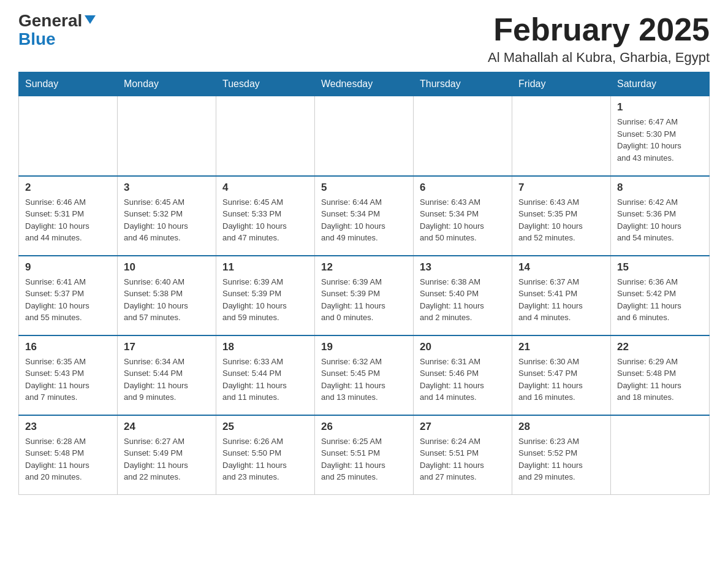  What do you see at coordinates (599, 39) in the screenshot?
I see `title-block: February 2025 Al Mahallah al Kubra, Ghar…` at bounding box center [599, 39].